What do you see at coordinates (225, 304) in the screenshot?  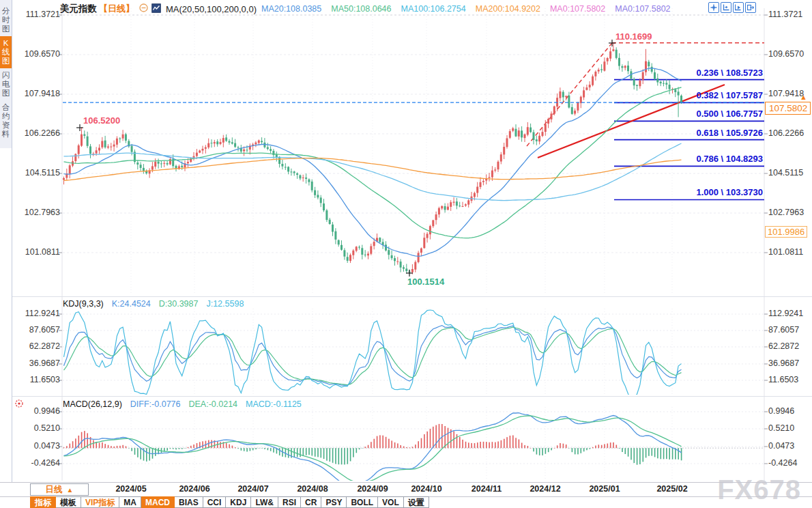 I see `kdj-value-2: J:12.5598` at bounding box center [225, 304].